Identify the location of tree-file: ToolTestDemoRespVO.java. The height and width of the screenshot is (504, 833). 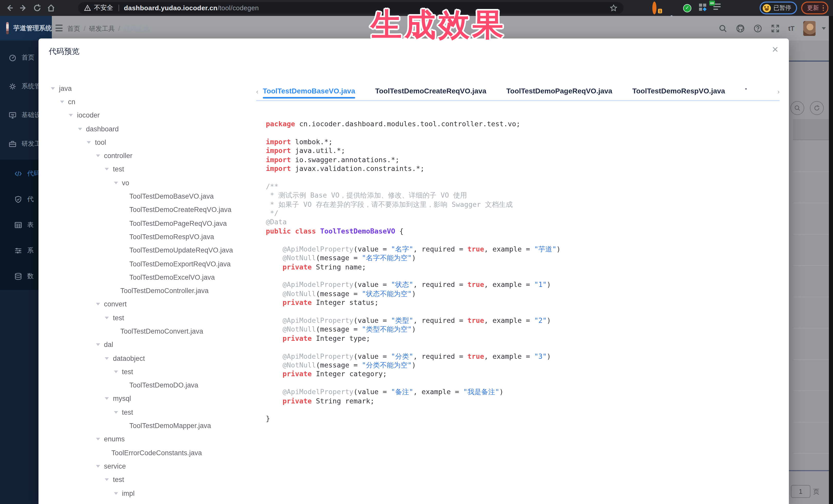
(153, 237).